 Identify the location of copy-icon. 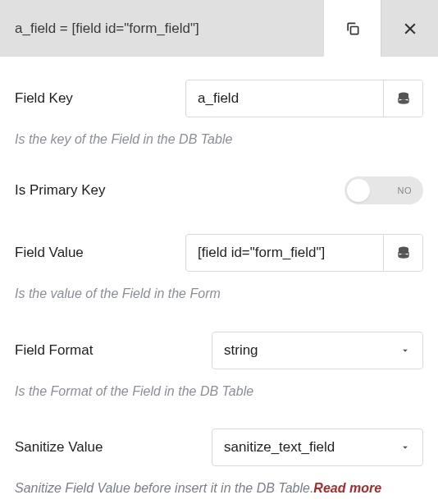
(353, 29).